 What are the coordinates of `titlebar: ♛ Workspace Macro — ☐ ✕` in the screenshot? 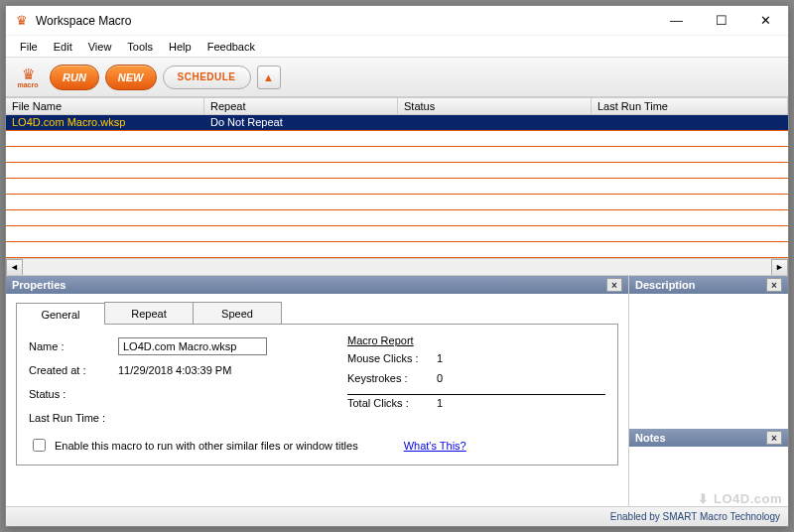 It's located at (397, 21).